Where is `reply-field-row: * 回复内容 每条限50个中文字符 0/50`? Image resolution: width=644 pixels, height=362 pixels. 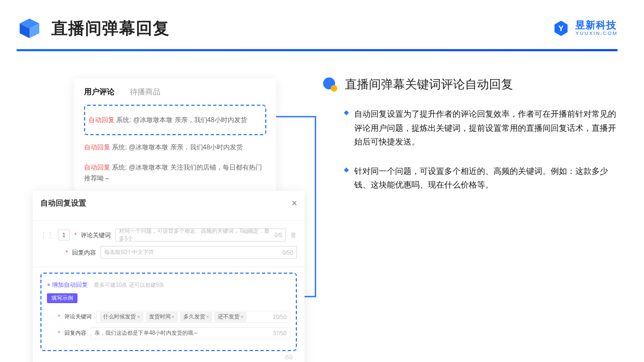 reply-field-row: * 回复内容 每条限50个中文字符 0/50 is located at coordinates (169, 252).